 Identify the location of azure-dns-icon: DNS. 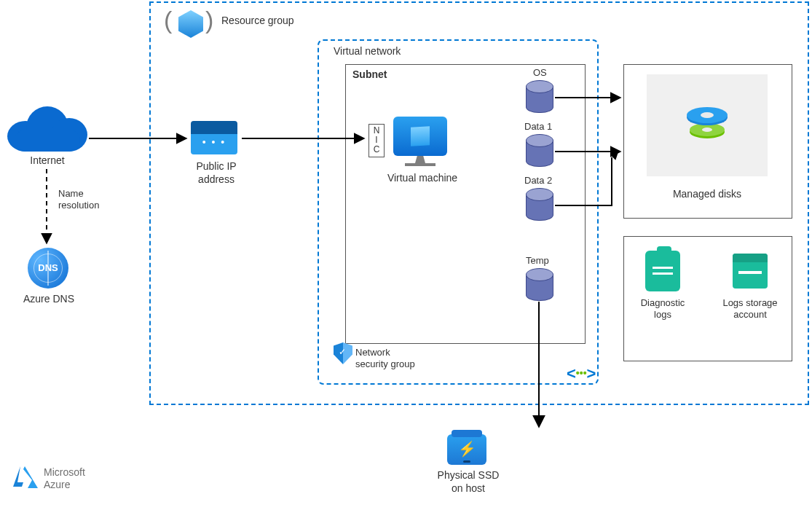
(48, 268).